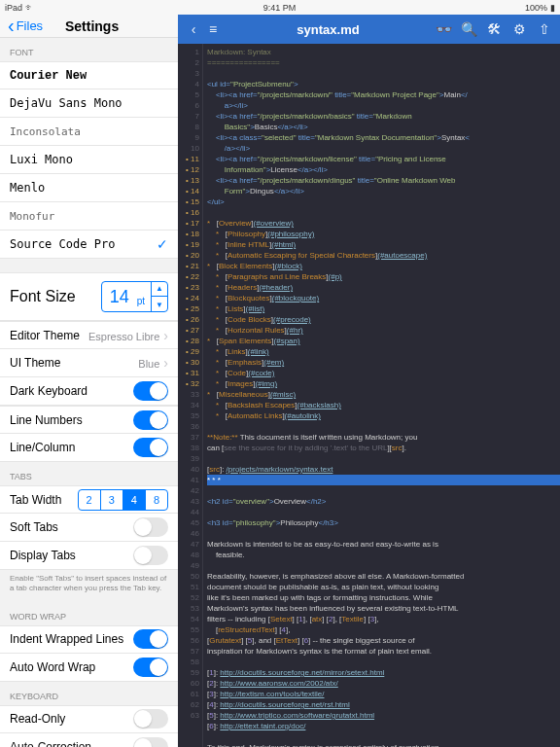  Describe the element at coordinates (191, 395) in the screenshot. I see `line-gutter: 12345678910• 11• 12• 13• 14• 15• 16• 17•…` at that location.